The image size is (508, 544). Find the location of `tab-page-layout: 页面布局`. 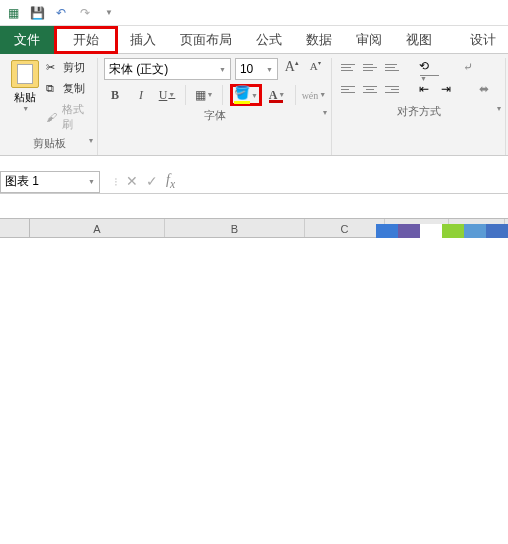

tab-page-layout: 页面布局 is located at coordinates (206, 40).